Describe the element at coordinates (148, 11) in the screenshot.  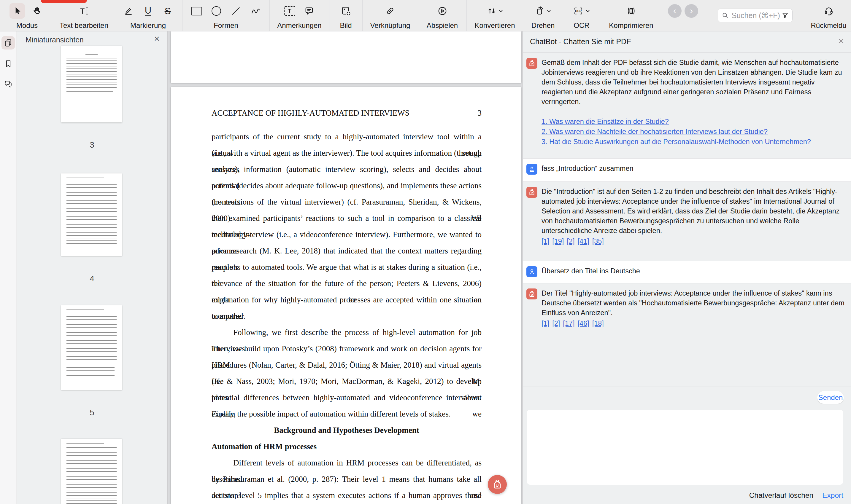
I see `underline-tool-button: U` at that location.